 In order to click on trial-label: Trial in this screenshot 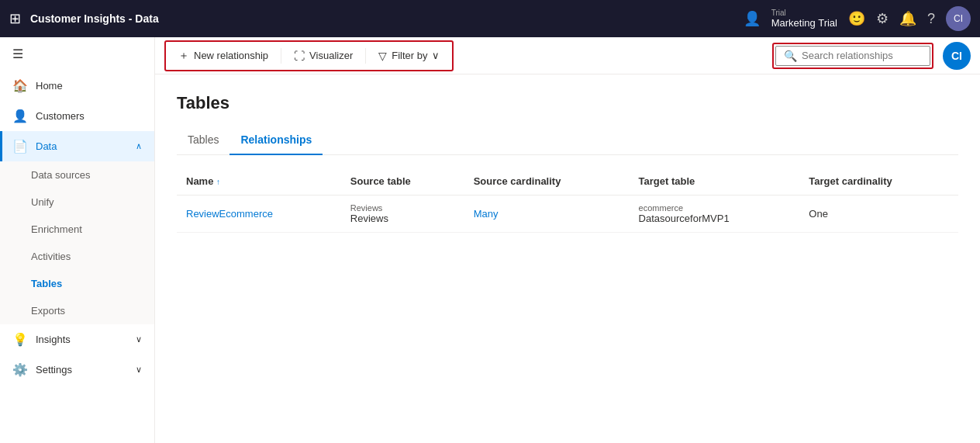, I will do `click(778, 12)`.